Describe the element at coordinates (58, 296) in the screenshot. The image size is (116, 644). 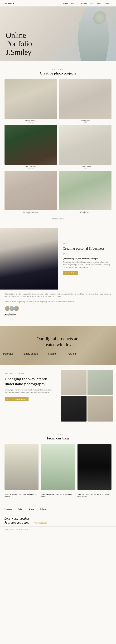
I see `testimonials-text-1: Illictur sint dlics ut nobis vulquis nul…` at that location.